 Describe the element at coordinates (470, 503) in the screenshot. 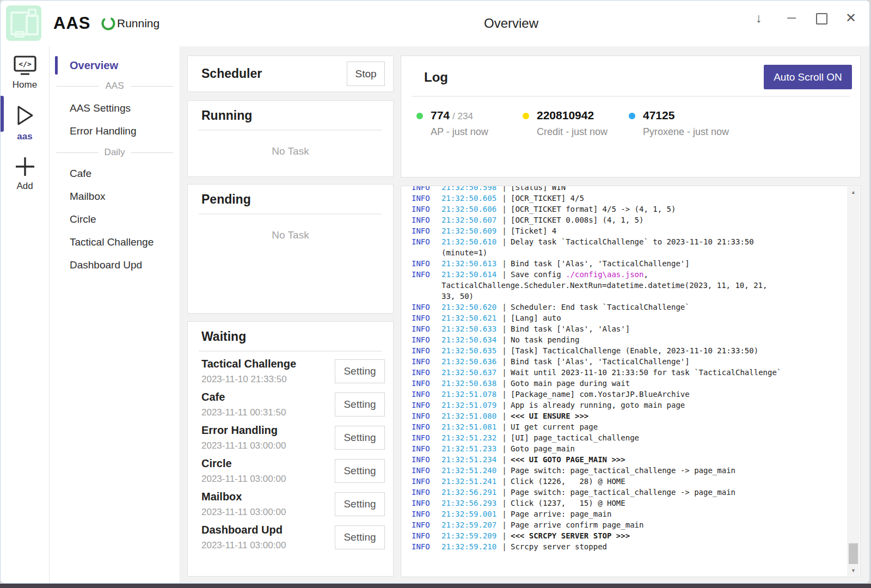

I see `log-timestamp: 21:32:56.293` at that location.